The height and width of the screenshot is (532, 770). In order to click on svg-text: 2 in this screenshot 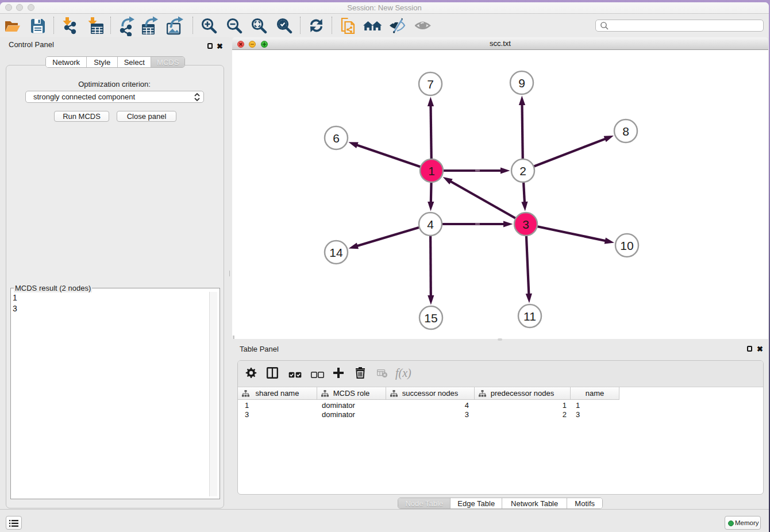, I will do `click(523, 171)`.